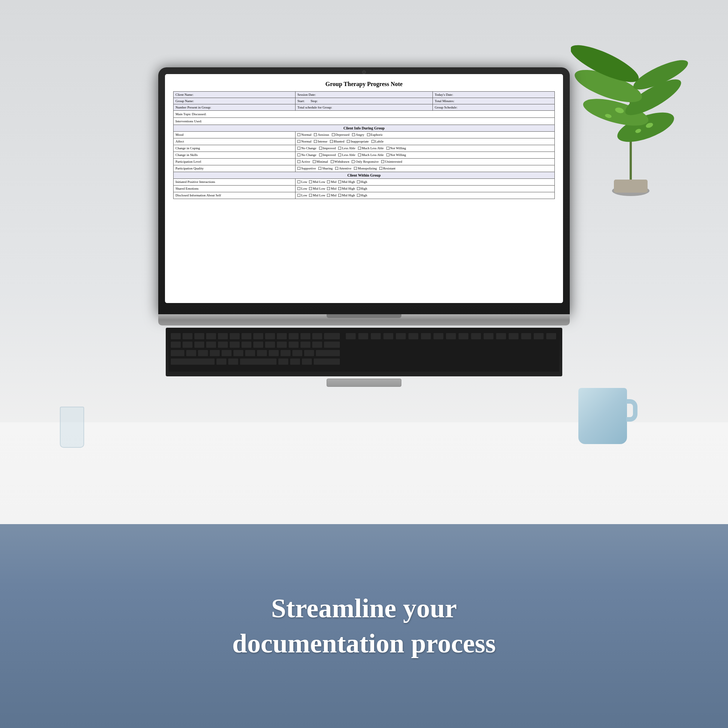 This screenshot has width=728, height=728. Describe the element at coordinates (315, 141) in the screenshot. I see `cb-affect-intense` at that location.